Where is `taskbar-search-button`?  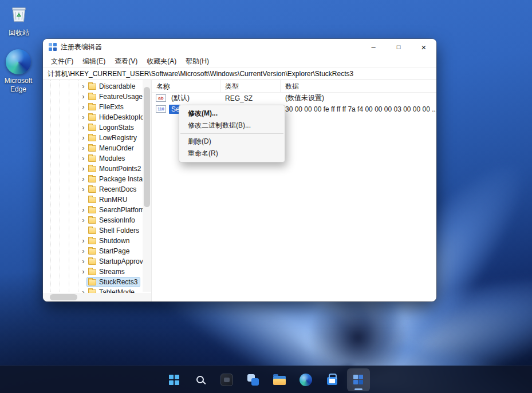 taskbar-search-button is located at coordinates (200, 380).